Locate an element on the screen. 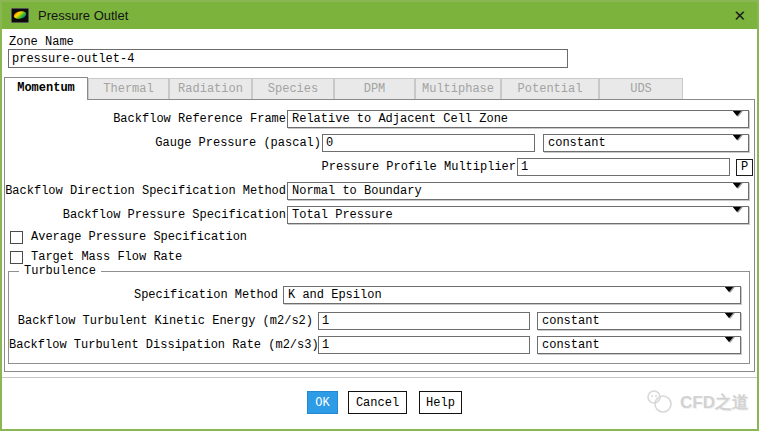 This screenshot has height=431, width=759. backflow-direction-method-label: Backflow Direction Specification Method is located at coordinates (146, 191).